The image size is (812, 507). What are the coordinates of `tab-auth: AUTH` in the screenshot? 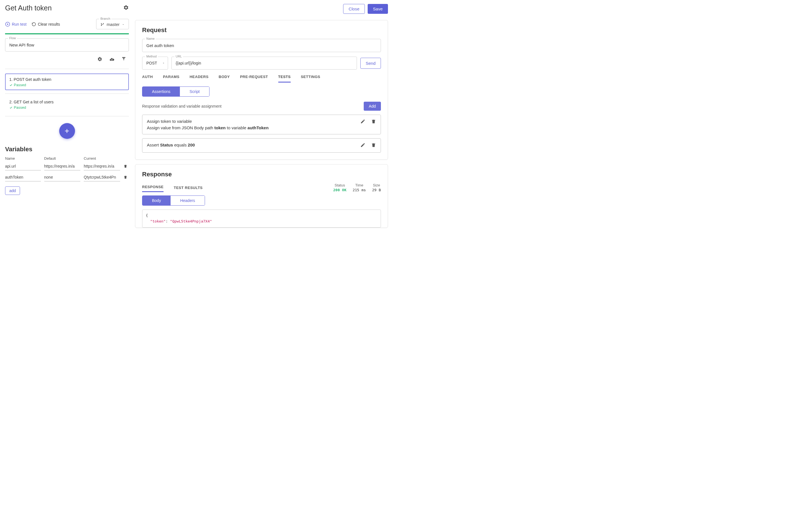 It's located at (148, 78).